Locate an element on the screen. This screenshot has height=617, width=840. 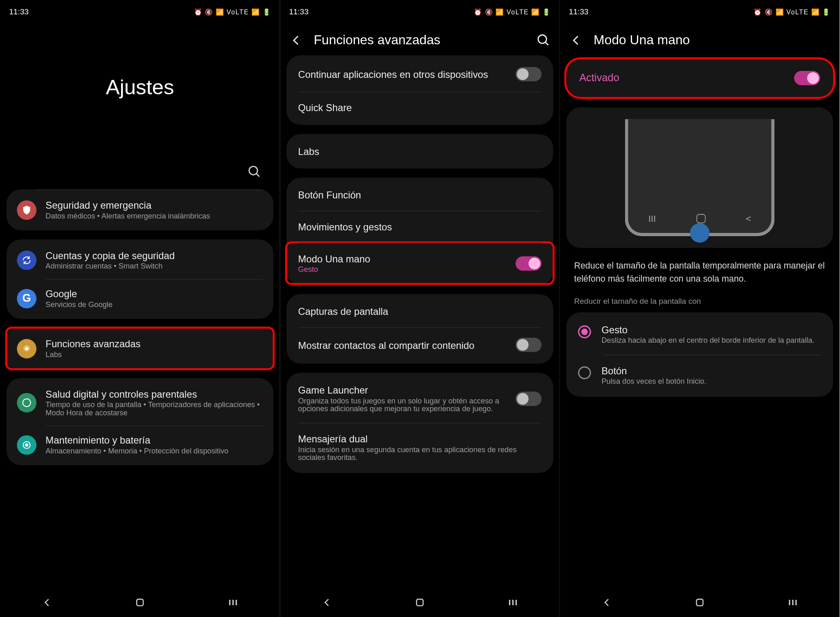
setting-row: Game LauncherOrganiza todos tus juegos e… is located at coordinates (420, 398).